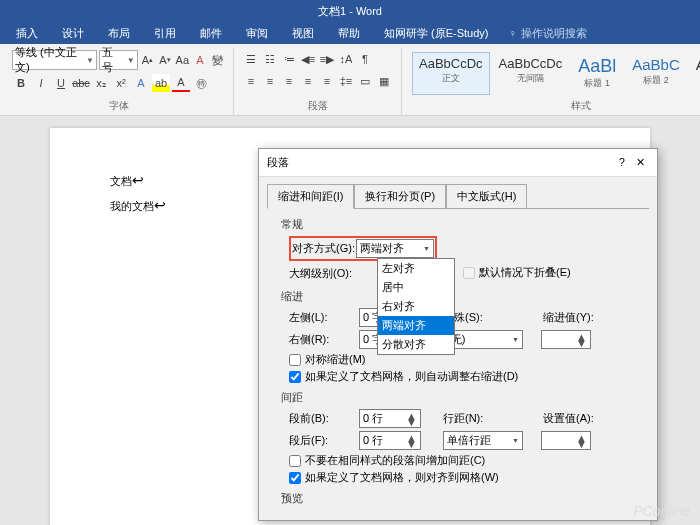 The image size is (700, 525). Describe the element at coordinates (350, 11) in the screenshot. I see `title-bar: 文档1 - Word` at that location.